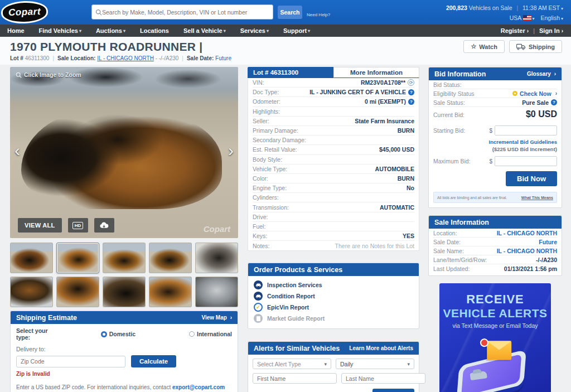 The width and height of the screenshot is (571, 392). Describe the element at coordinates (526, 130) in the screenshot. I see `starting-bid-input` at that location.